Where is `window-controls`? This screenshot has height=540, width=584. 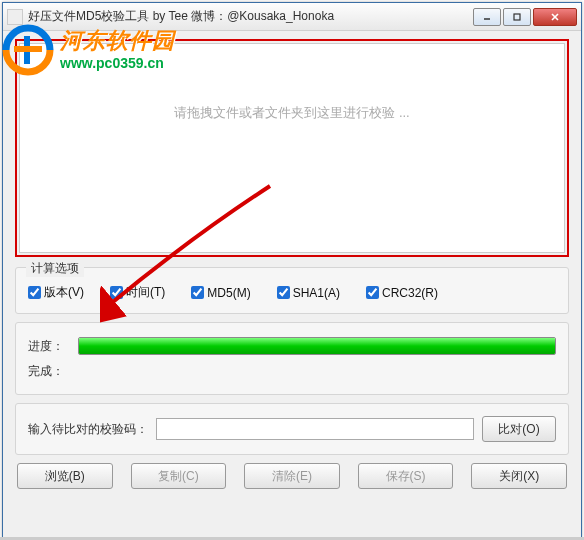
window-controls is located at coordinates (525, 17).